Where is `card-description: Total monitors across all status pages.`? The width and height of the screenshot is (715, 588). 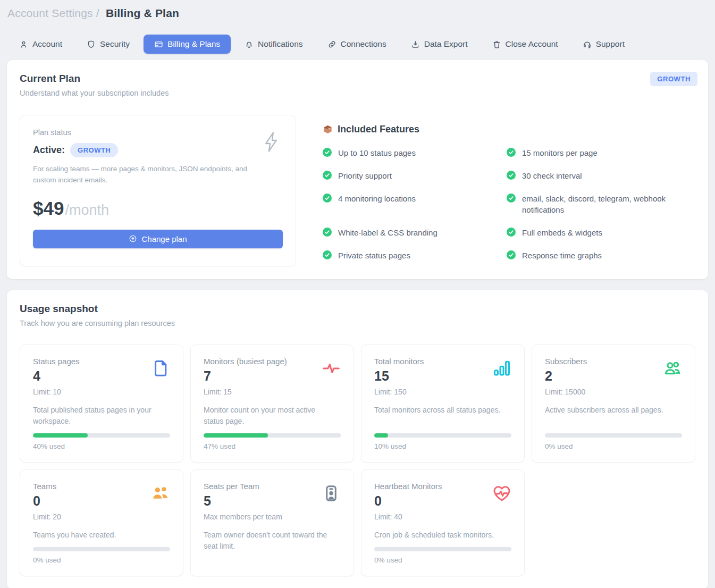 card-description: Total monitors across all status pages. is located at coordinates (443, 416).